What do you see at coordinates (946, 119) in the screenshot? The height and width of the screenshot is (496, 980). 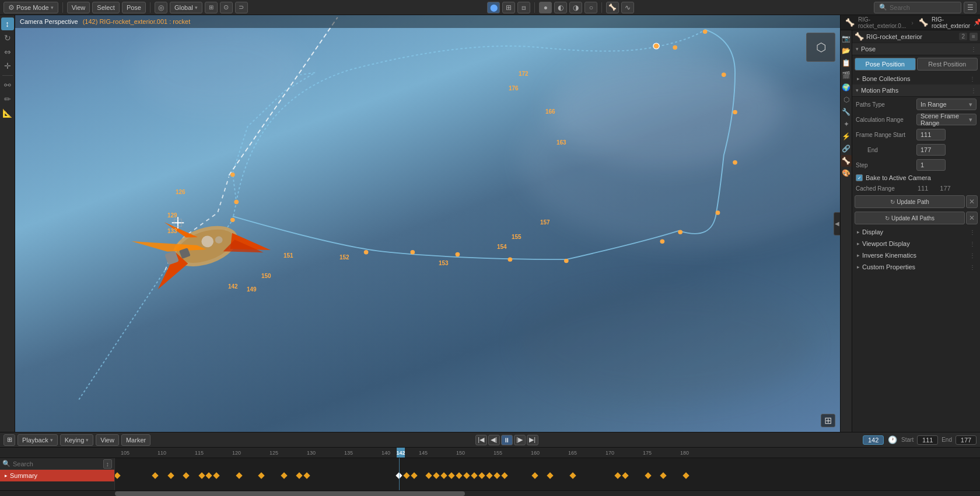 I see `calc-range-dropdown: Scene Frame Range ▾` at bounding box center [946, 119].